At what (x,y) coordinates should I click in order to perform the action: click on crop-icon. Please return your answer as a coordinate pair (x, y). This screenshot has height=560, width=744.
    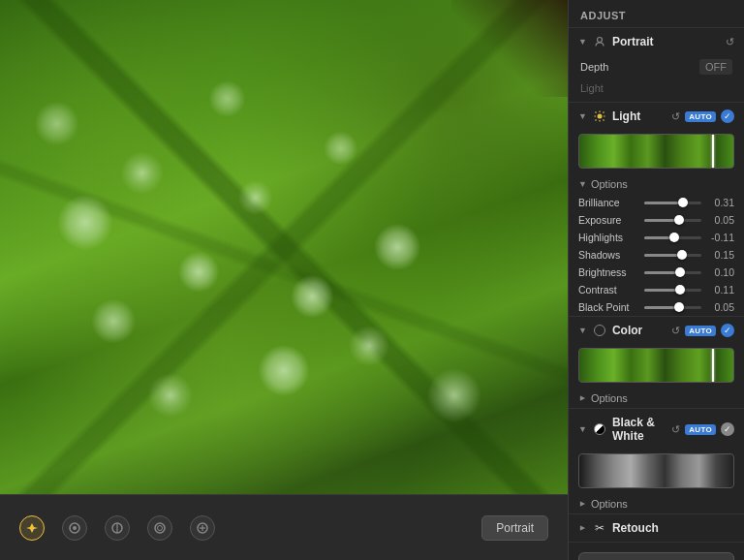
    Looking at the image, I should click on (32, 528).